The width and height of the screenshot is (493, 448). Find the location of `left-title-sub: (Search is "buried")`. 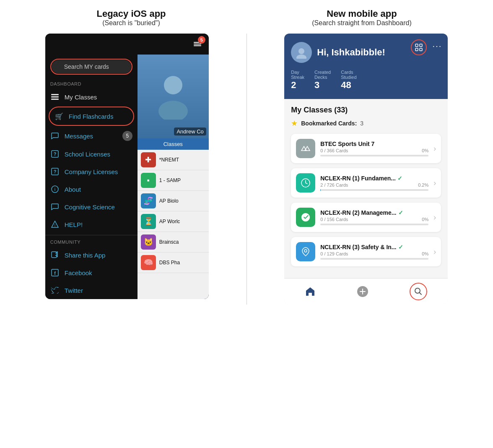

left-title-sub: (Search is "buried") is located at coordinates (131, 23).